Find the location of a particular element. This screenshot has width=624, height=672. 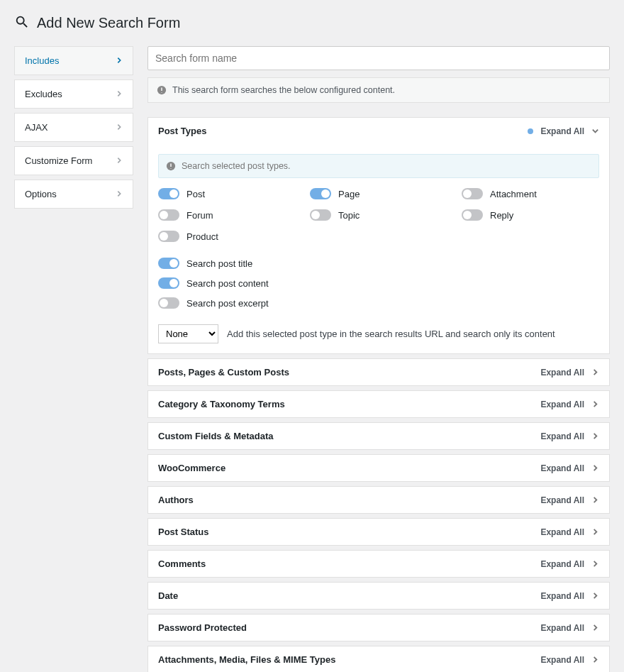

panel-header: CommentsExpand All is located at coordinates (379, 563).